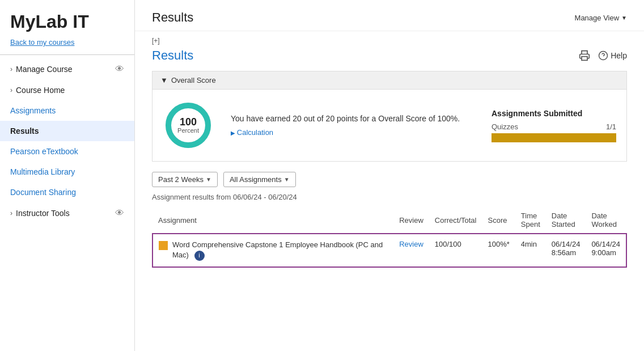 This screenshot has width=644, height=351. Describe the element at coordinates (389, 179) in the screenshot. I see `filters-row: Past 2 Weeks ▼ All Assignments ▼` at that location.